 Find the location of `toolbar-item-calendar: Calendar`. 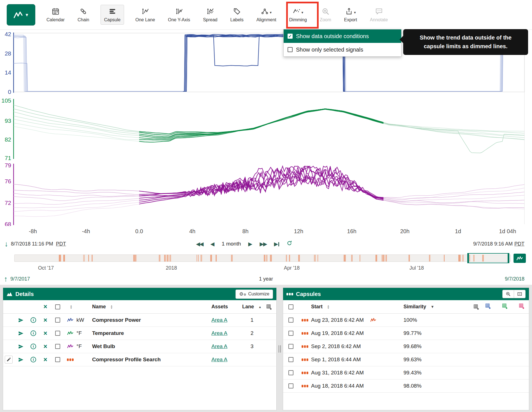

toolbar-item-calendar: Calendar is located at coordinates (55, 15).